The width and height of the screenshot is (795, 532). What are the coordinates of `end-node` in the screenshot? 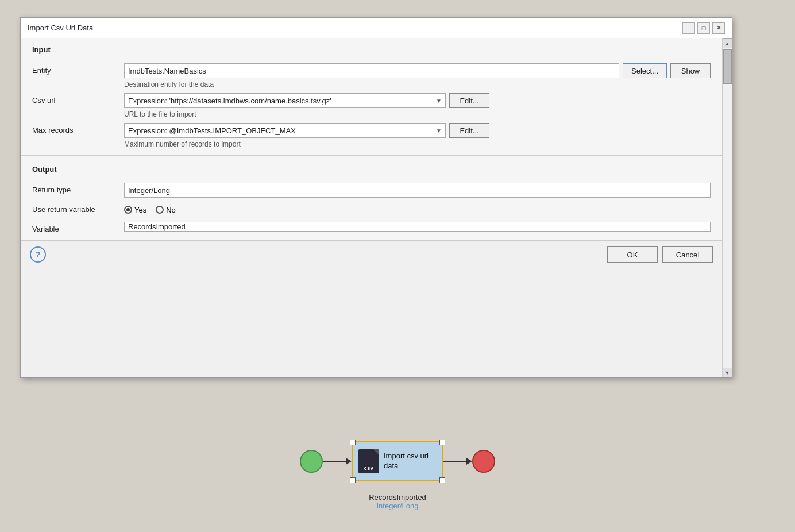 It's located at (484, 461).